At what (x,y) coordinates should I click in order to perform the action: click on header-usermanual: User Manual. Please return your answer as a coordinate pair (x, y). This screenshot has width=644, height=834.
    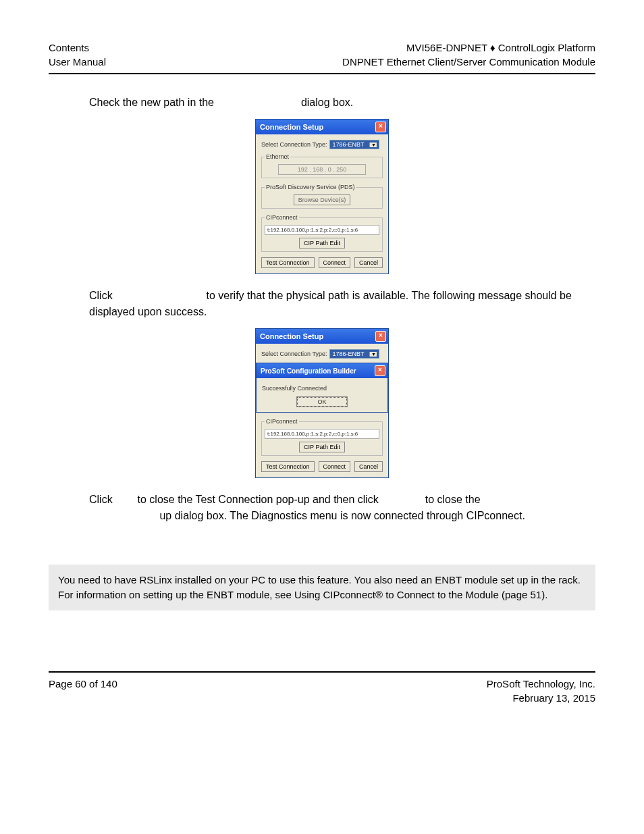
    Looking at the image, I should click on (77, 62).